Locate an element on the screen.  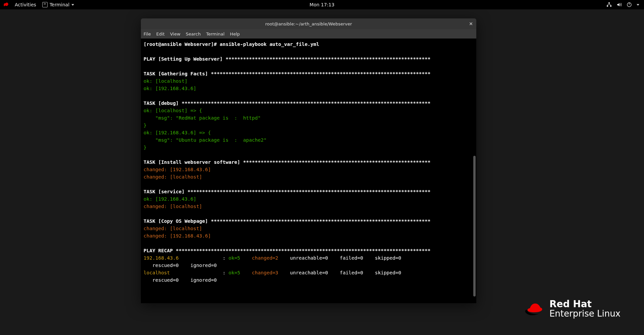
debug-ip-msg: "msg": "Ubuntu package is : apache2" is located at coordinates (205, 140).